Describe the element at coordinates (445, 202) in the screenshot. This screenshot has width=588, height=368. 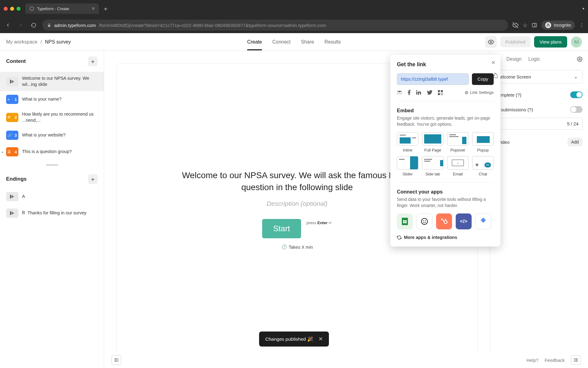
I see `connect-description: Send data to your favorite tools without…` at that location.